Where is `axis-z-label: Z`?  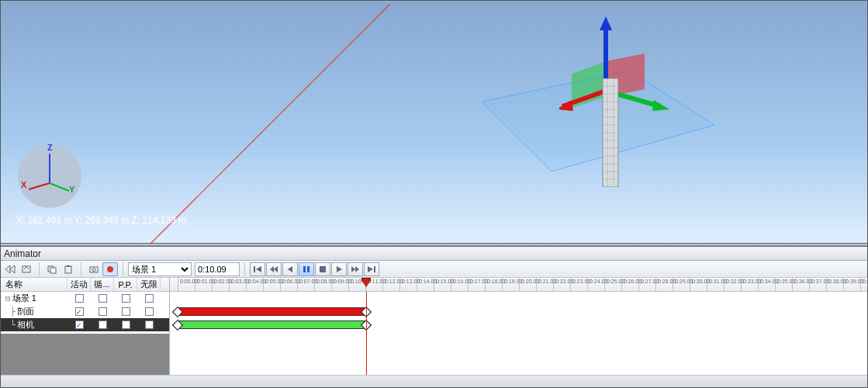 axis-z-label: Z is located at coordinates (50, 147).